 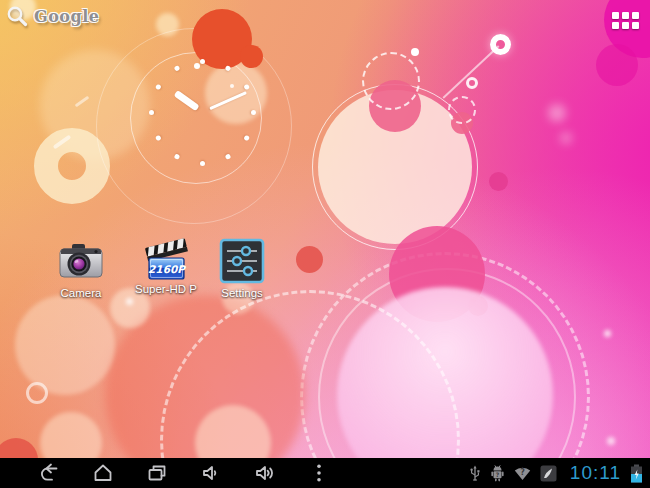 I want to click on system-navbar: ? ? 10:11, so click(x=325, y=473).